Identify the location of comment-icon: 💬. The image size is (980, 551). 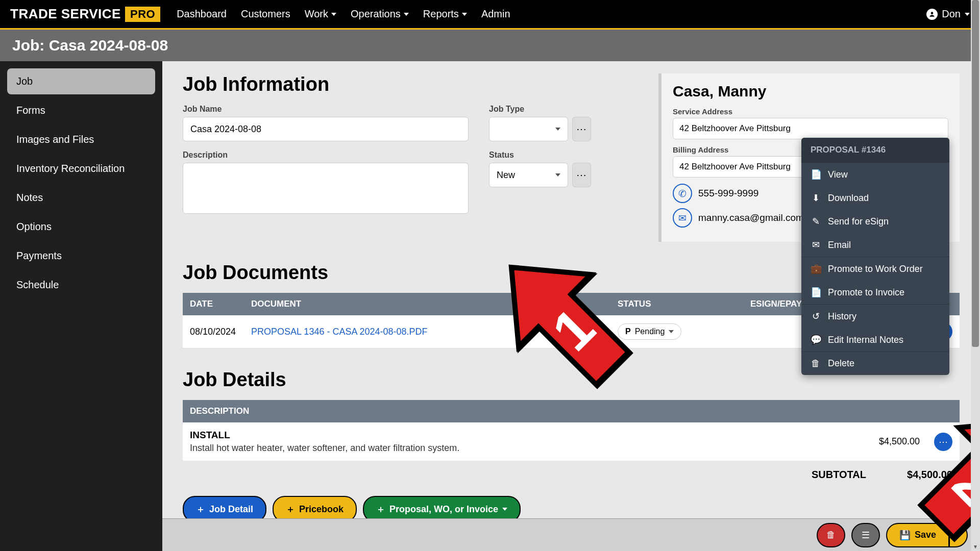
(816, 340).